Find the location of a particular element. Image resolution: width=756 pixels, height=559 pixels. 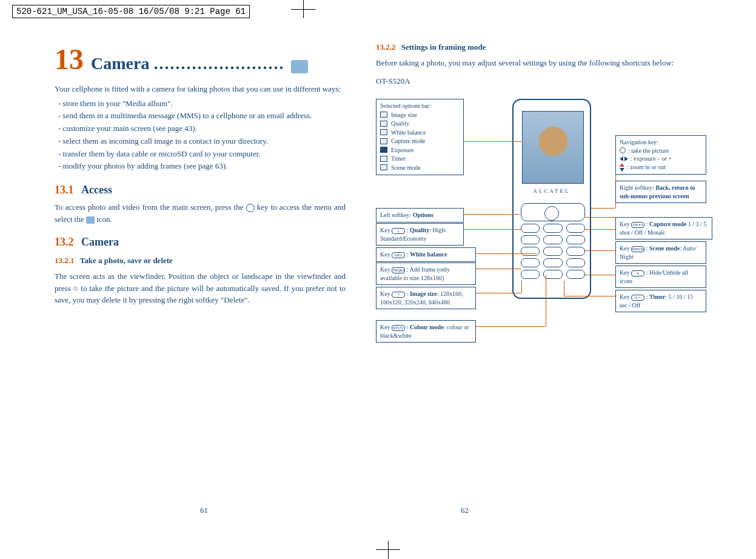

callout-key-3: Key DEF3 : Capture mode 1 / 3 / 5 shot /… is located at coordinates (664, 228).